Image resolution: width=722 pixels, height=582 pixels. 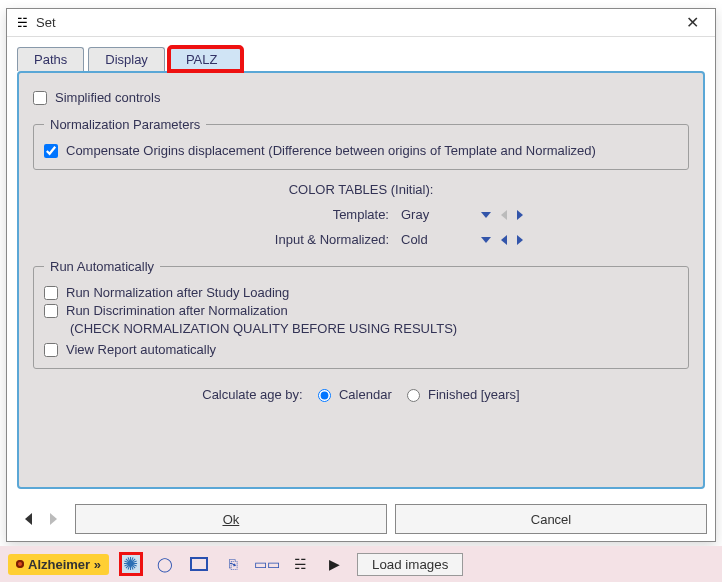 What do you see at coordinates (361, 519) in the screenshot?
I see `dialog-bottom-bar: Ok Cancel` at bounding box center [361, 519].